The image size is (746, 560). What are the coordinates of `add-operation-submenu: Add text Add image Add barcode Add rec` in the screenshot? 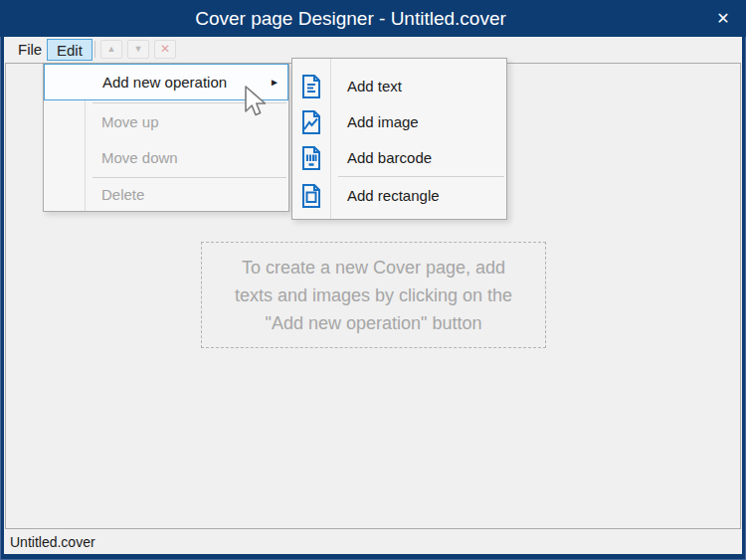 It's located at (400, 139).